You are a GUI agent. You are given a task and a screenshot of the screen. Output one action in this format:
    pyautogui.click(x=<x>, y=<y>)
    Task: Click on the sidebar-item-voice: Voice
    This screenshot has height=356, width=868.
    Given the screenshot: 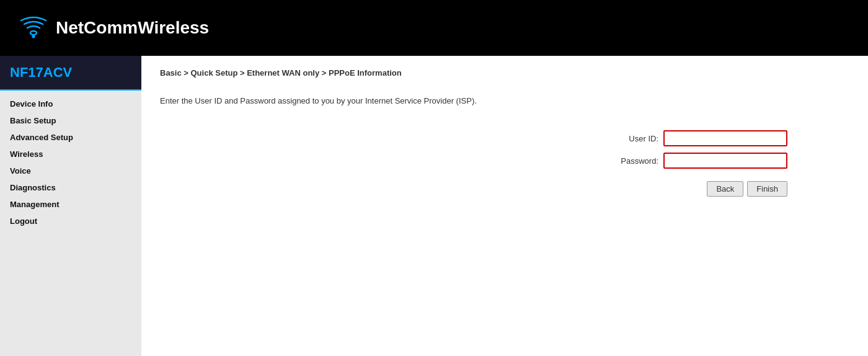 What is the action you would take?
    pyautogui.click(x=71, y=171)
    